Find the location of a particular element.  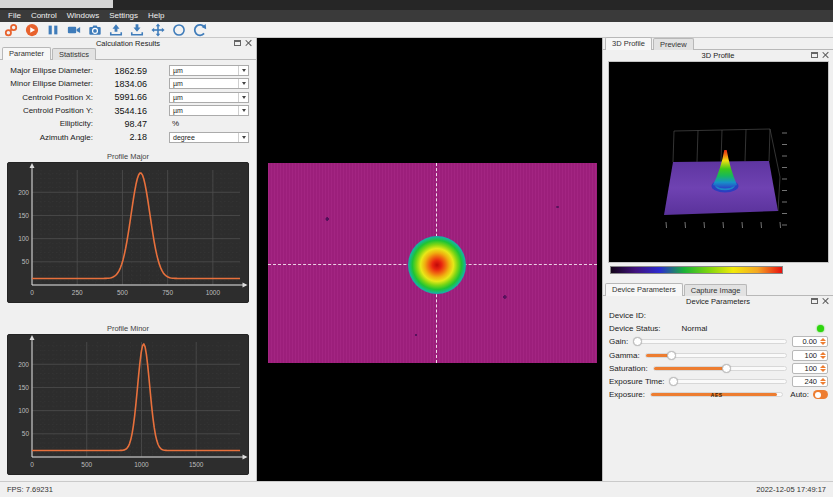

gamma-spinbox: 100 is located at coordinates (810, 356).